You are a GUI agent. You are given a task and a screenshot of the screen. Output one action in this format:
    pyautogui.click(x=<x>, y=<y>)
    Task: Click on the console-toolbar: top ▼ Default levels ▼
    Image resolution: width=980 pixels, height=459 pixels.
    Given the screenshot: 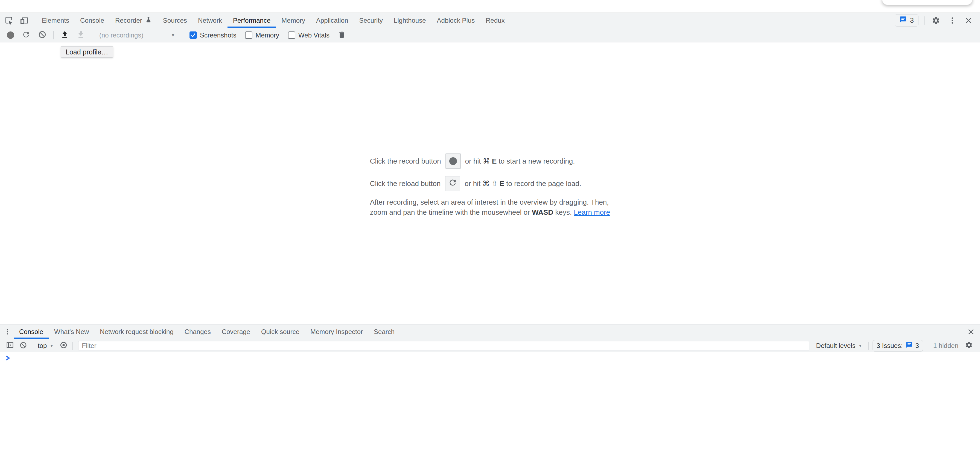 What is the action you would take?
    pyautogui.click(x=490, y=346)
    